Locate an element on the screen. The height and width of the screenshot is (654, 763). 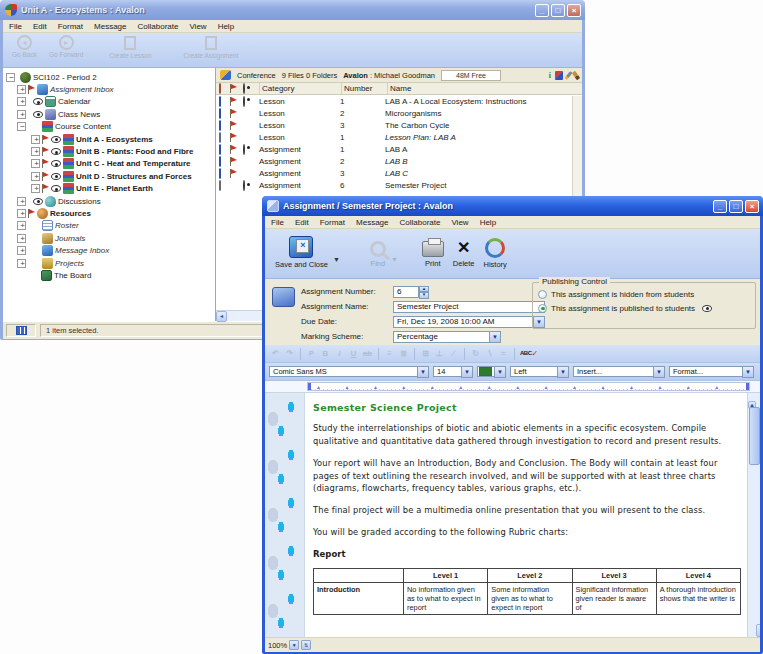
marking-scheme-select: Percentage ▼ is located at coordinates (447, 337).